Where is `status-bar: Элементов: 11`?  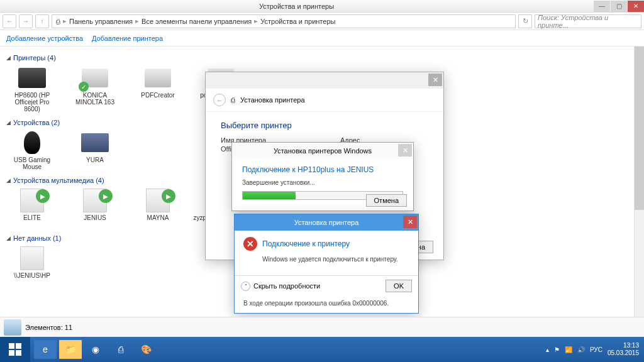 status-bar: Элементов: 11 is located at coordinates (322, 327).